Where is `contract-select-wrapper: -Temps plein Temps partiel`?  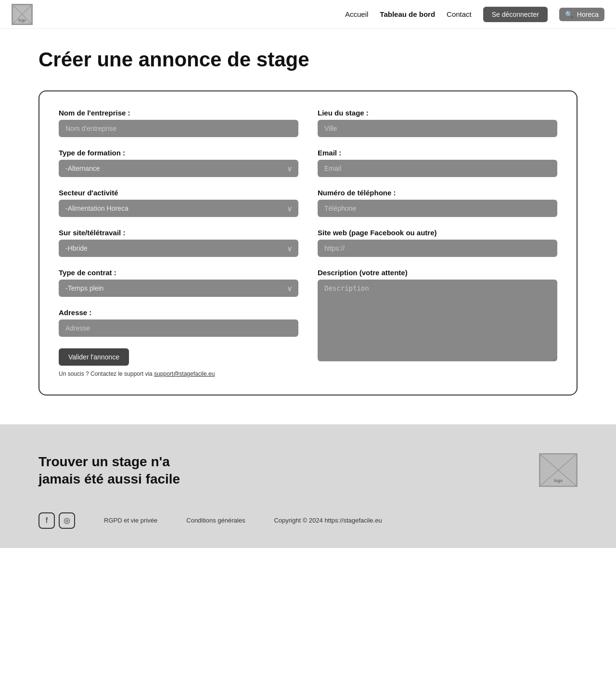 contract-select-wrapper: -Temps plein Temps partiel is located at coordinates (179, 288).